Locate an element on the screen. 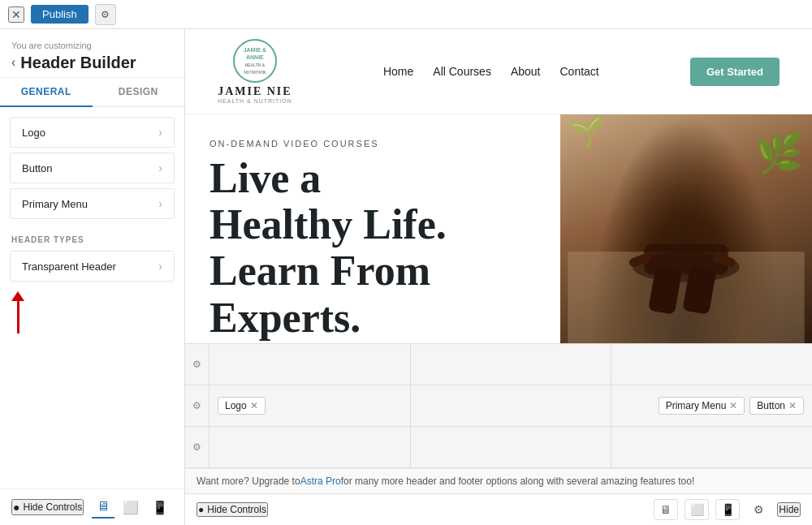 The height and width of the screenshot is (525, 812). transparent-header-arrow-icon: › is located at coordinates (161, 266).